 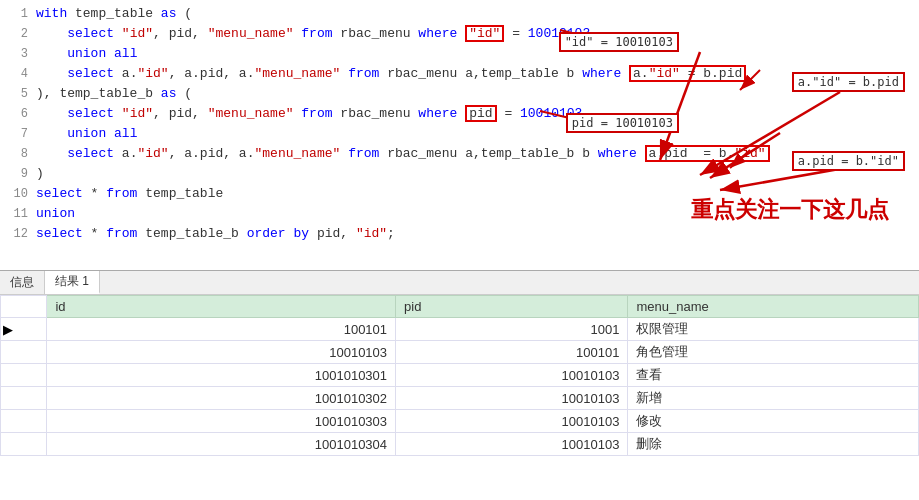 I want to click on code-line-6: 6 select "id", pid, "menu_name" from rba…, so click(x=460, y=114).